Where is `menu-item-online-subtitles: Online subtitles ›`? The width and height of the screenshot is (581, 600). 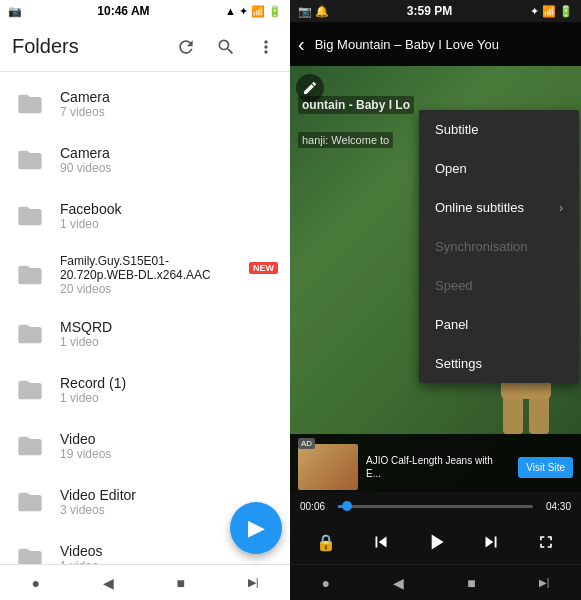 menu-item-online-subtitles: Online subtitles › is located at coordinates (499, 208).